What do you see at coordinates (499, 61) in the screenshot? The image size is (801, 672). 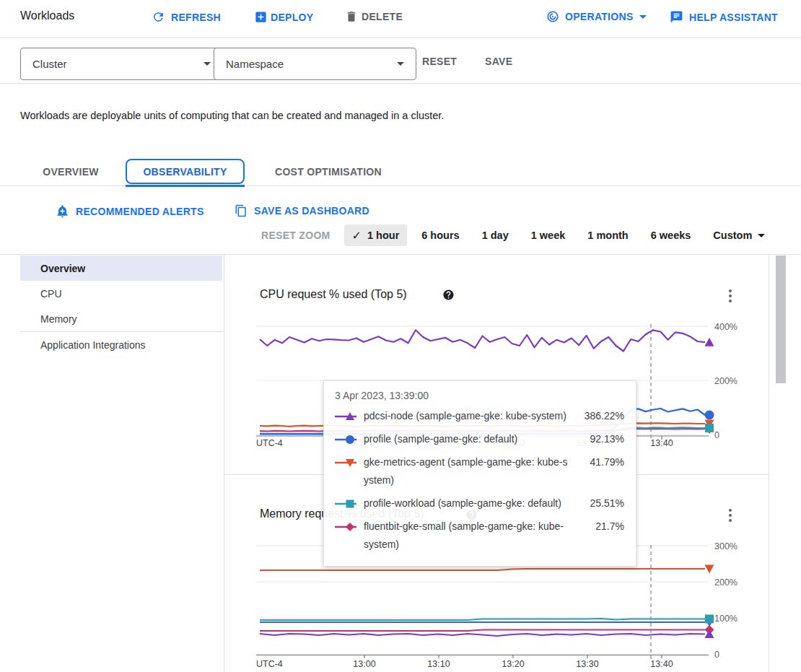 I see `save-filters-button: SAVE` at bounding box center [499, 61].